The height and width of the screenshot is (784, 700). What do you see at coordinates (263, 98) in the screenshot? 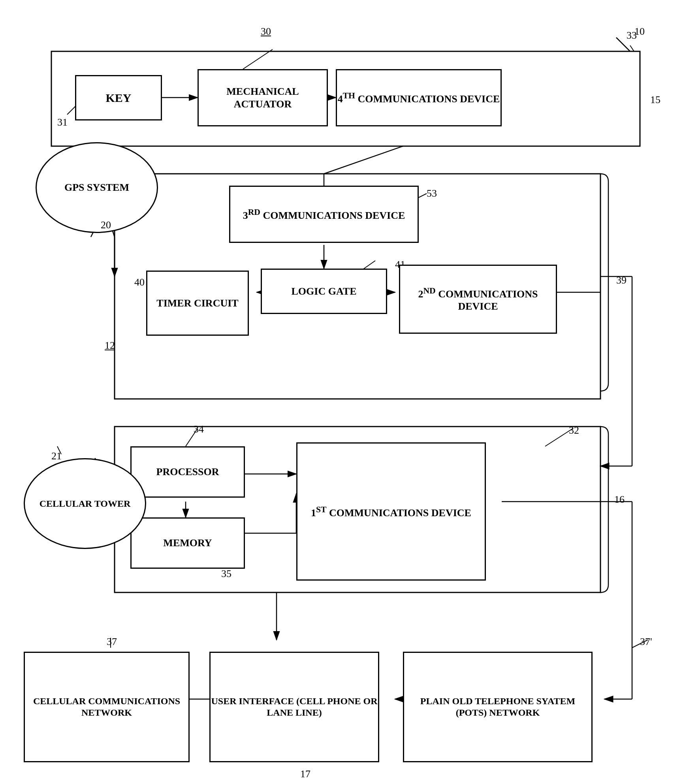
I see `mechanical-actuator-box: MECHANICAL ACTUATOR` at bounding box center [263, 98].